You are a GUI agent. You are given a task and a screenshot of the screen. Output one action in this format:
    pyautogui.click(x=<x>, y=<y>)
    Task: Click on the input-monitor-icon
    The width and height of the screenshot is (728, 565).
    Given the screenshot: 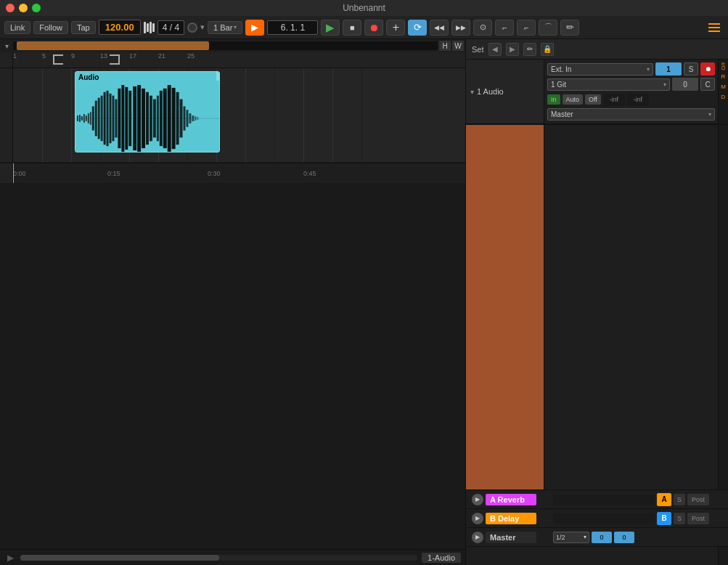 What is the action you would take?
    pyautogui.click(x=192, y=28)
    